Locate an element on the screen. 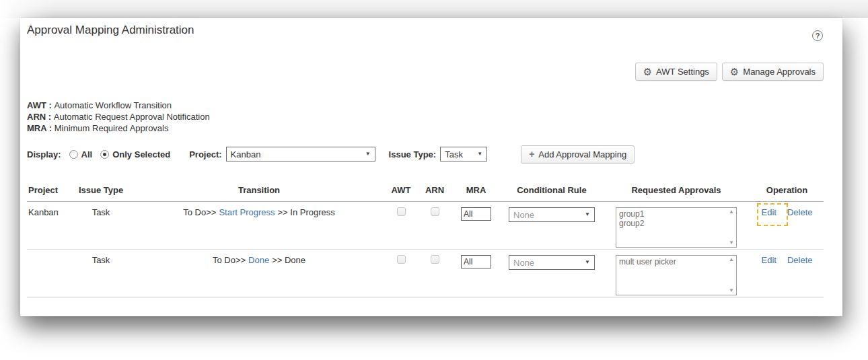  table-row: Kanban Task To Do>>Start Progress>> In P… is located at coordinates (425, 226).